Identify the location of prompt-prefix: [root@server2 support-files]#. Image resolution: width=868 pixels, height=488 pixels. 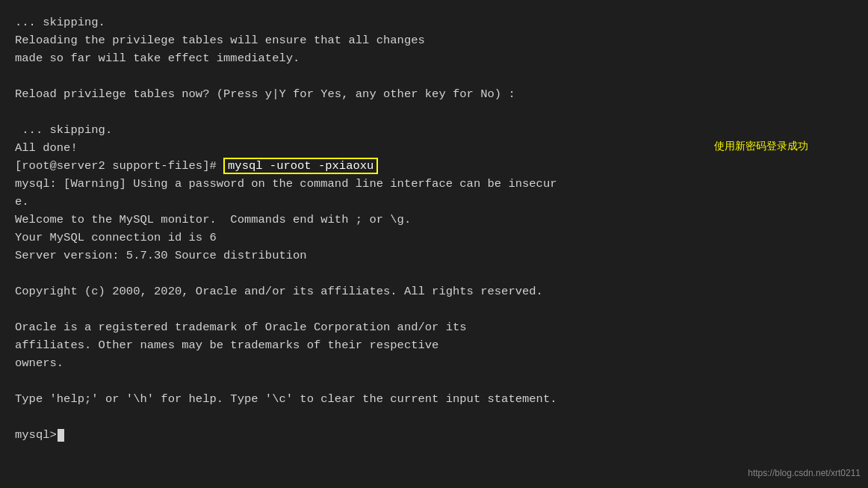
(120, 166).